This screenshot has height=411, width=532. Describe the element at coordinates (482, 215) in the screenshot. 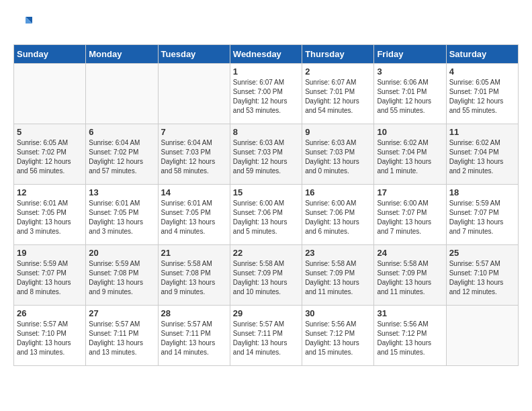

I see `calendar-day-cell: 18Sunrise: 5:59 AM Sunset: 7:07 PM Dayli…` at that location.